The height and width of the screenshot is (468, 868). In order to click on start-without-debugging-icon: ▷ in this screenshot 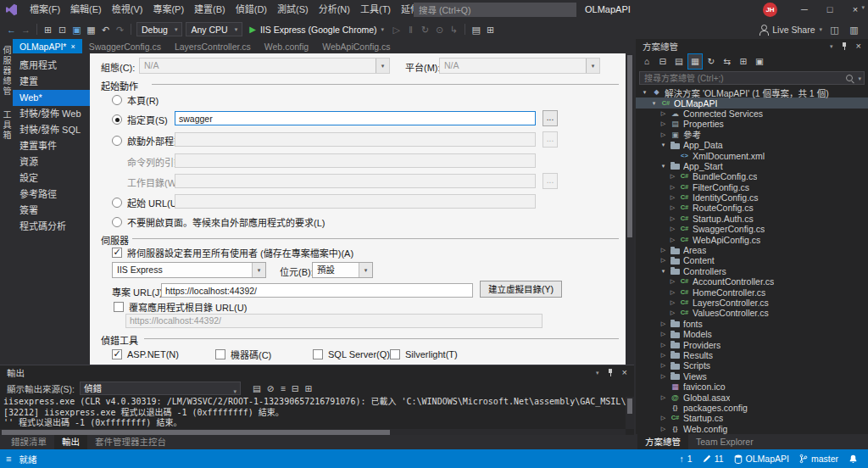, I will do `click(397, 30)`.